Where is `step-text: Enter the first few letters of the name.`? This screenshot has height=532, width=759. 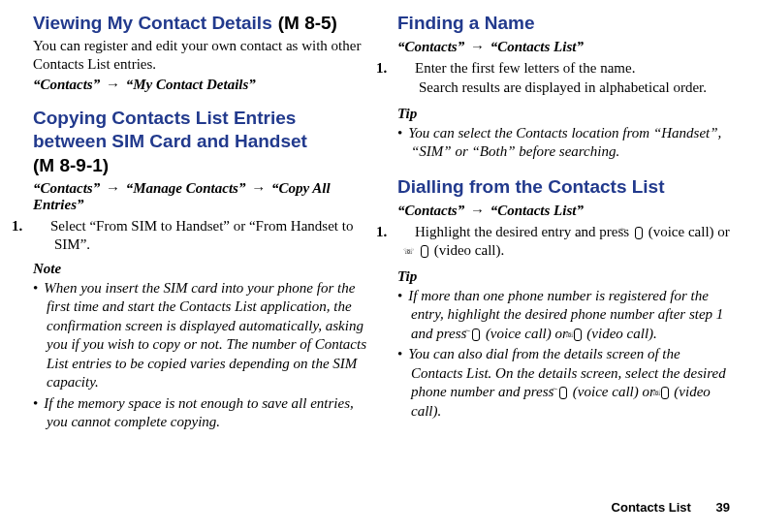
step-text: Enter the first few letters of the name. is located at coordinates (525, 68).